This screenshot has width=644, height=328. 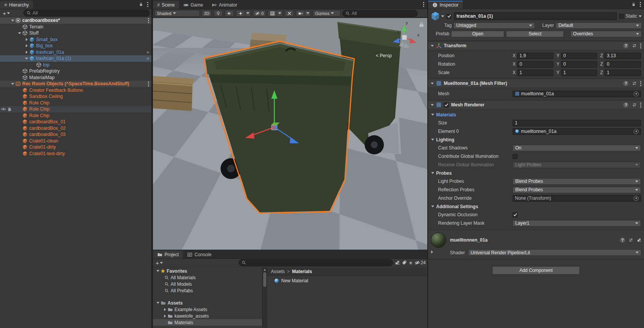 What do you see at coordinates (577, 131) in the screenshot?
I see `element0-object-field: muelltonnen_01a` at bounding box center [577, 131].